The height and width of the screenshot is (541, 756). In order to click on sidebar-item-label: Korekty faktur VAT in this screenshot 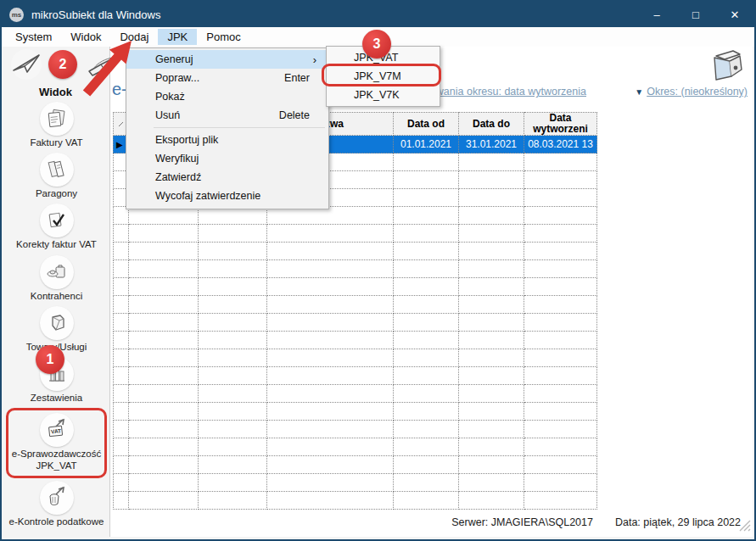, I will do `click(56, 244)`.